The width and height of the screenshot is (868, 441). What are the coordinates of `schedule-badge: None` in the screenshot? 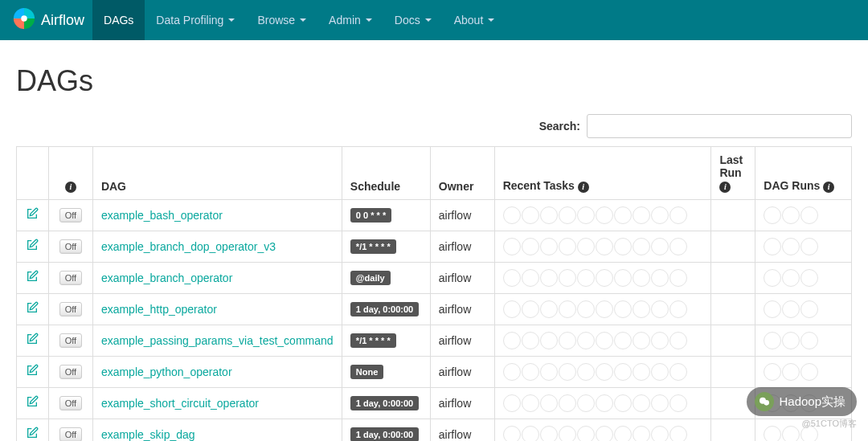 It's located at (367, 372).